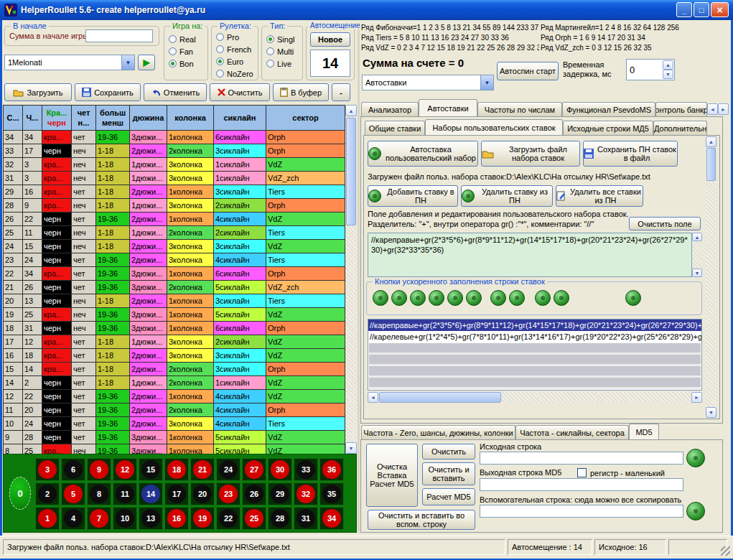  Describe the element at coordinates (177, 494) in the screenshot. I see `board-number-17: 17` at that location.